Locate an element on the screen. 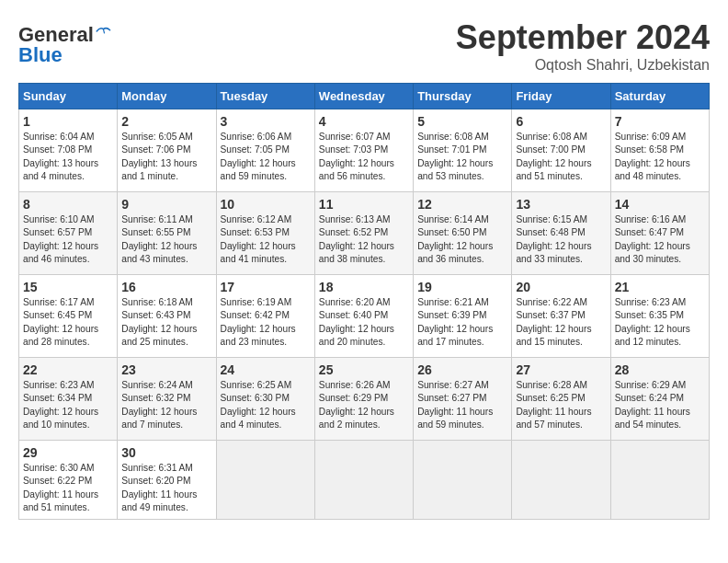 This screenshot has height=563, width=728. cell-content: Sunrise: 6:28 AMSunset: 6:25 PMDaylight:… is located at coordinates (561, 405).